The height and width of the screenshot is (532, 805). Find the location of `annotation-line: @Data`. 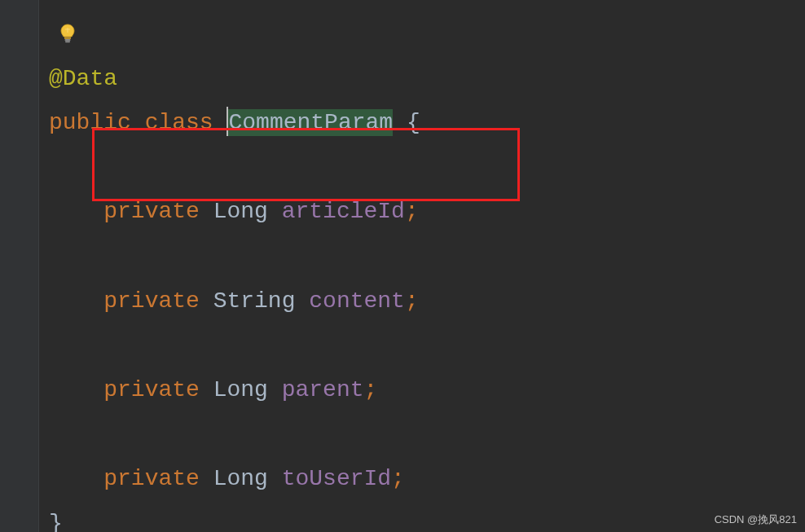

annotation-line: @Data is located at coordinates (235, 80).